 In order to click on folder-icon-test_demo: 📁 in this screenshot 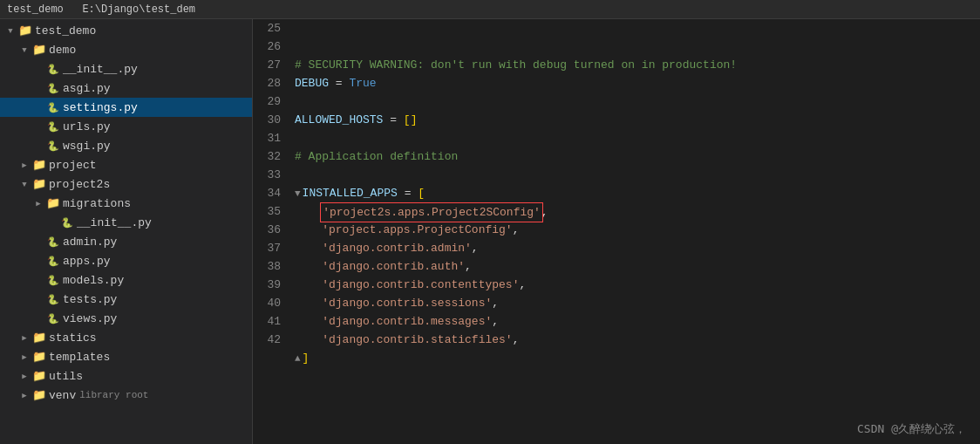, I will do `click(25, 31)`.